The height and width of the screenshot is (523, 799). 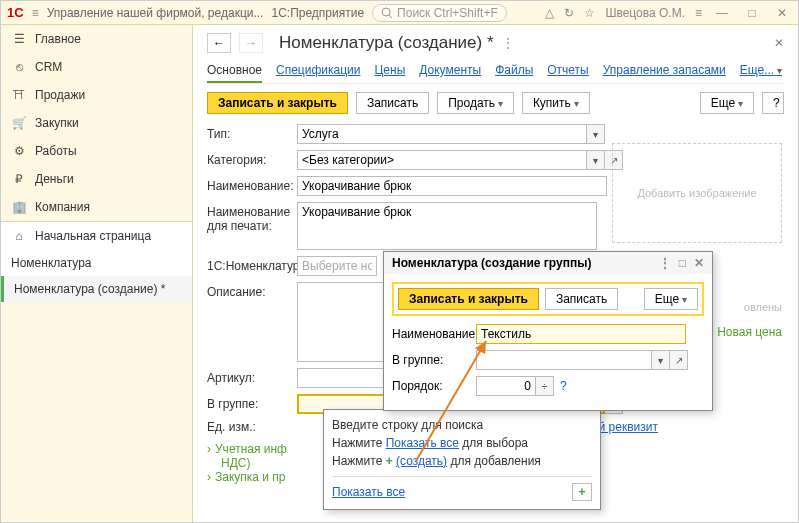 What do you see at coordinates (447, 226) in the screenshot?
I see `print-name-field: Укорачивание брюк` at bounding box center [447, 226].